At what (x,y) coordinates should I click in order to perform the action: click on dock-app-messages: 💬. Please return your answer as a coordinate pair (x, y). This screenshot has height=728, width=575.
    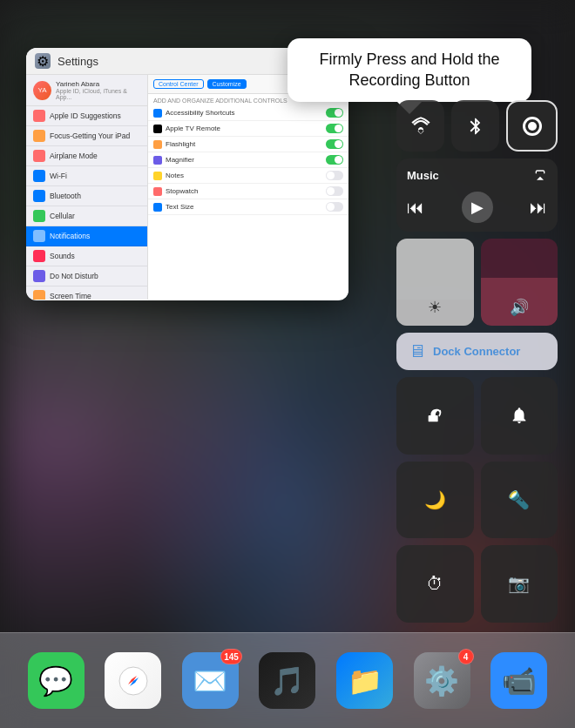
    Looking at the image, I should click on (56, 681).